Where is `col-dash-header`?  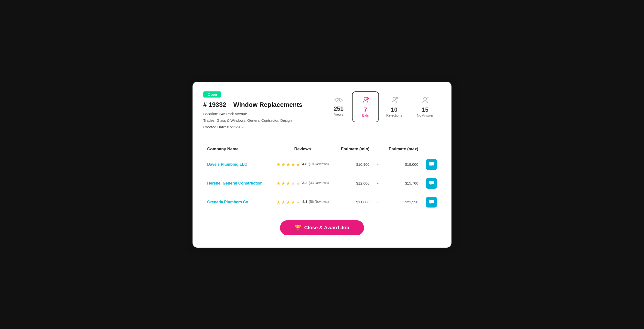
col-dash-header is located at coordinates (378, 150).